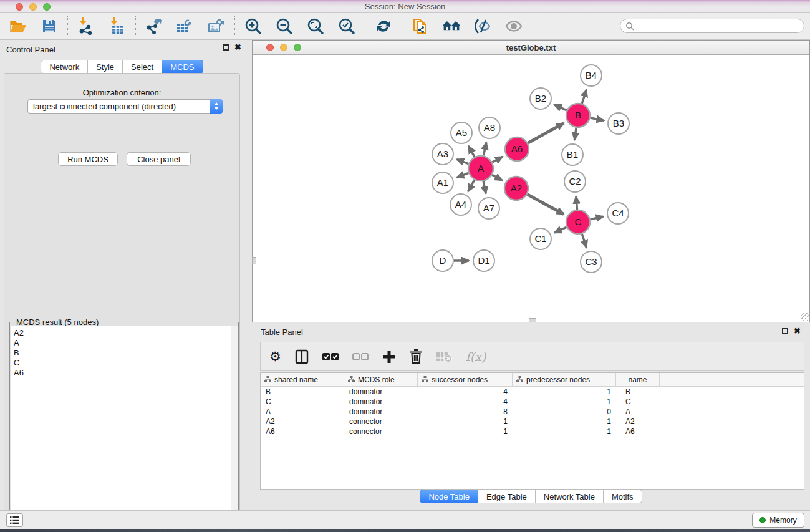  Describe the element at coordinates (126, 333) in the screenshot. I see `result-list-item: A2` at that location.